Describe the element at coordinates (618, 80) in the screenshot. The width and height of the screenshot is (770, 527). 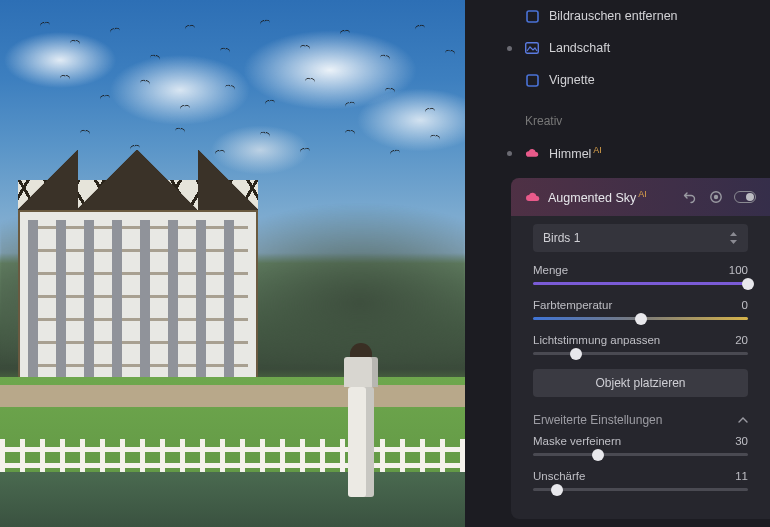
I see `tool-vignette: Vignette` at that location.